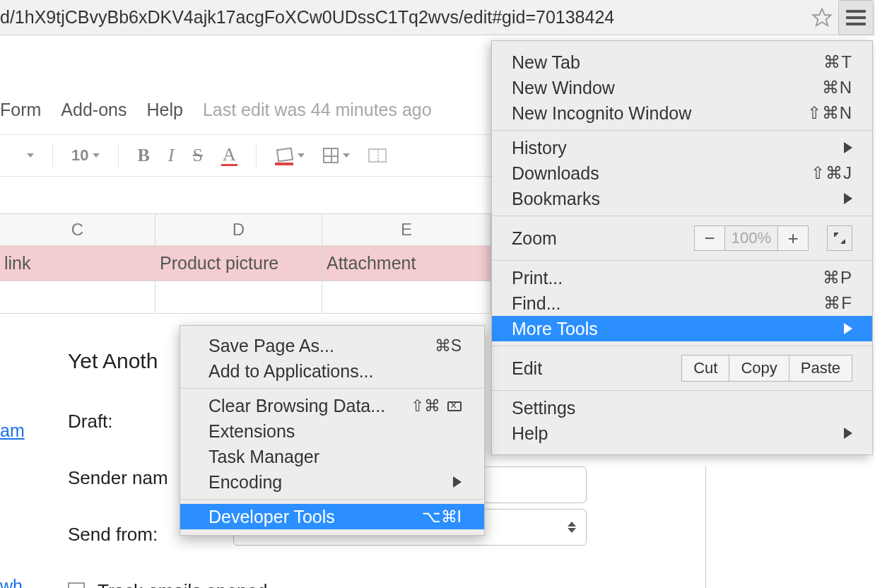 The width and height of the screenshot is (875, 588). Describe the element at coordinates (454, 406) in the screenshot. I see `delete-icon` at that location.